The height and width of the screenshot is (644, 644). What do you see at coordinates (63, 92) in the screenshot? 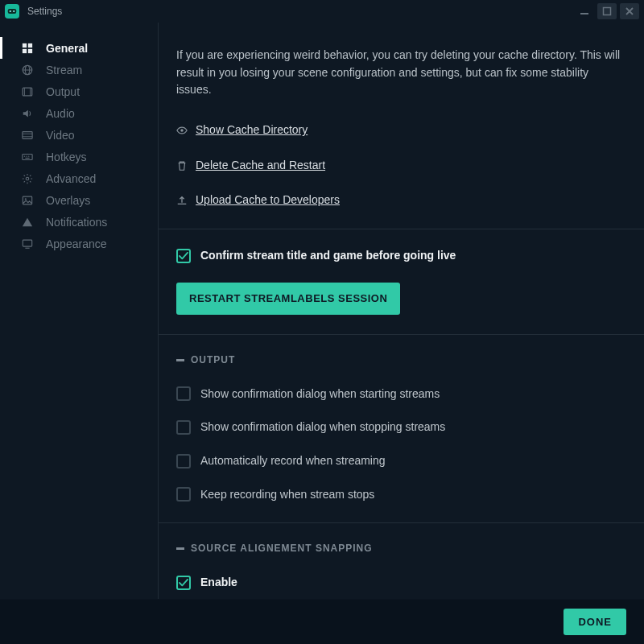
I see `sidebar-item-label: Output` at bounding box center [63, 92].